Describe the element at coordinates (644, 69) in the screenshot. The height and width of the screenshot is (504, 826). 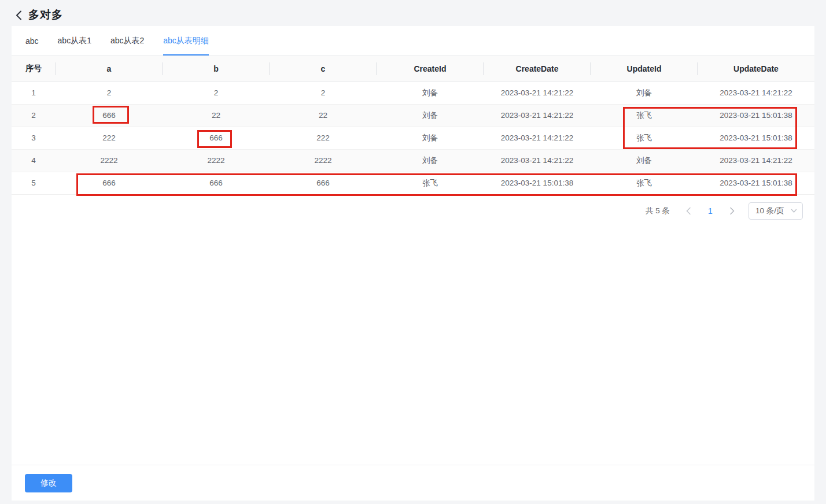
I see `column-header-updateid: UpdateId` at that location.